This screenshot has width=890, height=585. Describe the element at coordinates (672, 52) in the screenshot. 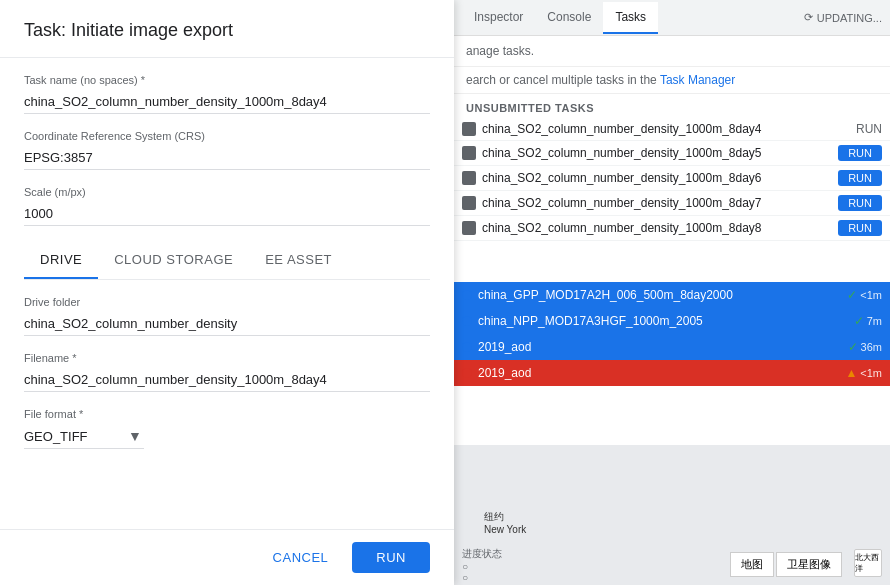

I see `manage-text: anage tasks.` at that location.